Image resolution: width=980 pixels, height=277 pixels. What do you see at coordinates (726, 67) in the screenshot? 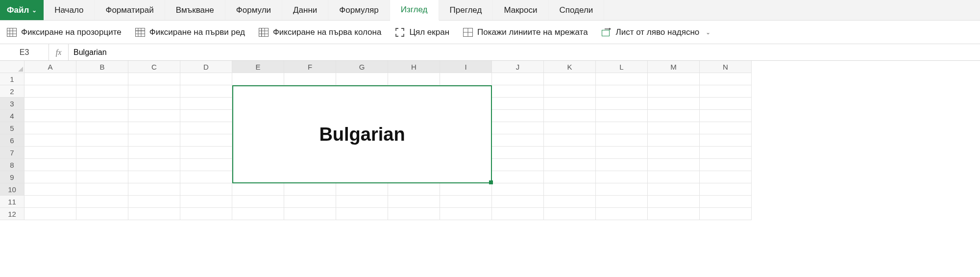
I see `column-header: N` at bounding box center [726, 67].